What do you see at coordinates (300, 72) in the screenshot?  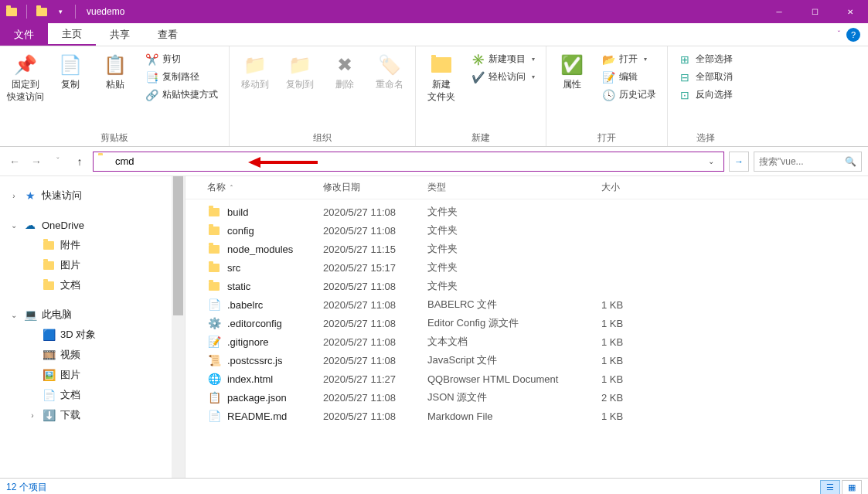 I see `copy-to-button: 📁 复制到` at bounding box center [300, 72].